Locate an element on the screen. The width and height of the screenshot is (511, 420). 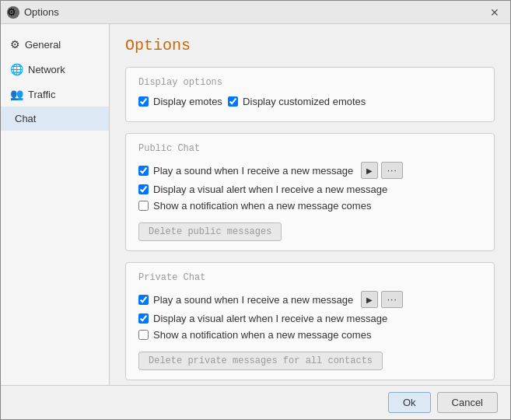
general-icon: ⚙ is located at coordinates (16, 44).